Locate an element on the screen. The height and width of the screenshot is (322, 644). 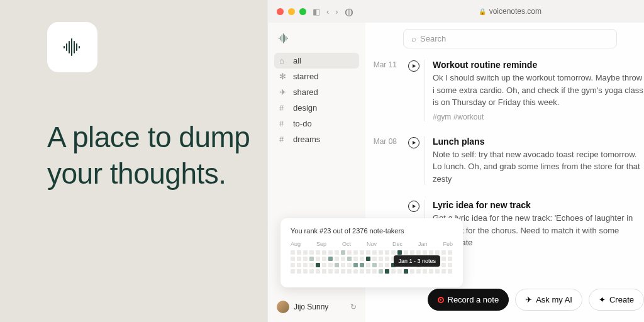
sidebar-item-label: starred is located at coordinates (306, 77).